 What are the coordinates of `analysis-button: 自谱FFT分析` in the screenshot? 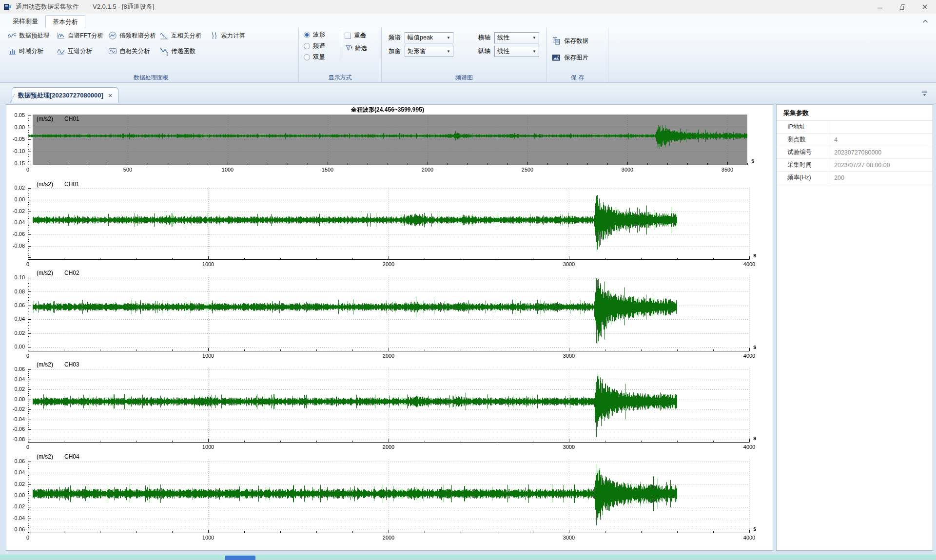 It's located at (80, 36).